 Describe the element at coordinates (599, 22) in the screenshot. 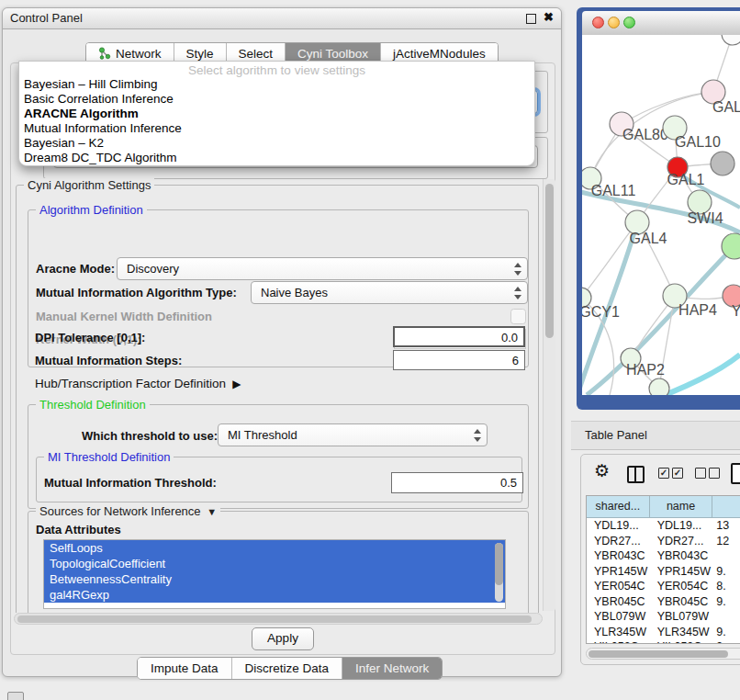

I see `close-traffic-light-icon` at that location.